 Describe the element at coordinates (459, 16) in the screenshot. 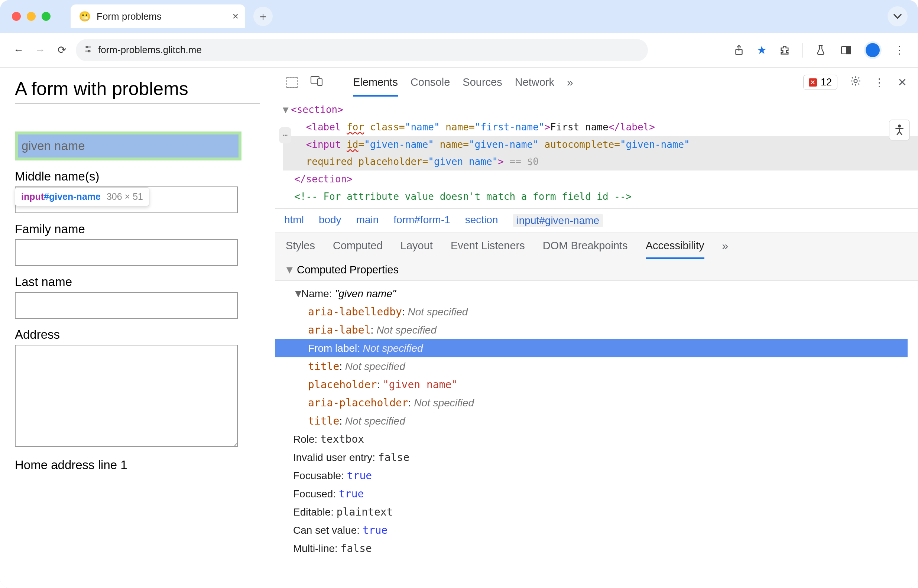

I see `tab-strip: 😬 Form problems × ＋` at that location.